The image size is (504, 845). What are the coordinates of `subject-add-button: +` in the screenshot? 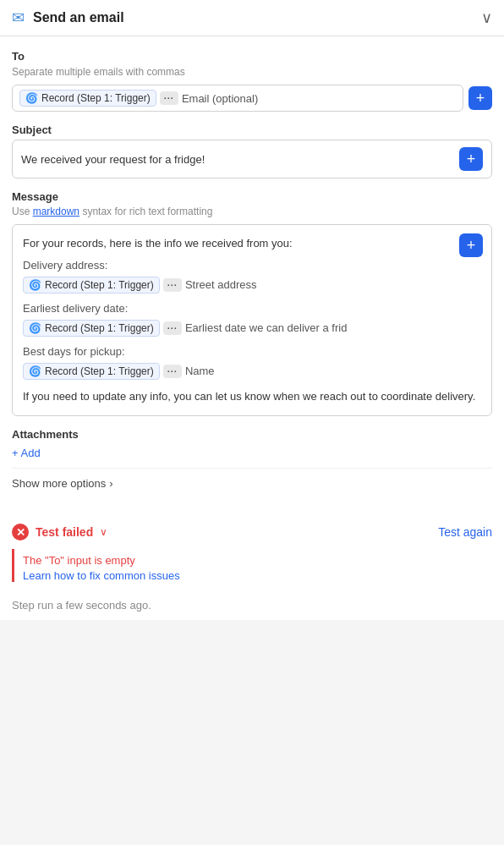 It's located at (471, 159).